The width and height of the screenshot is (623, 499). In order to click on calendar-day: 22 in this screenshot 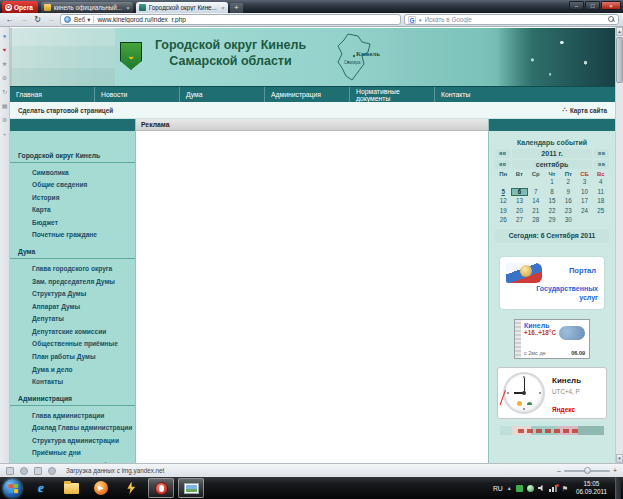, I will do `click(552, 212)`.